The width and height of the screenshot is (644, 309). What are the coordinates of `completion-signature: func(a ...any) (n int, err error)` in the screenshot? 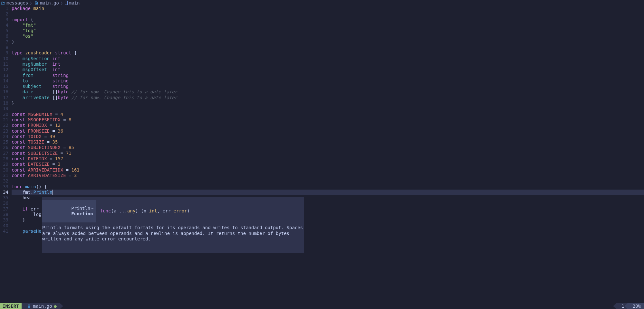 It's located at (145, 211).